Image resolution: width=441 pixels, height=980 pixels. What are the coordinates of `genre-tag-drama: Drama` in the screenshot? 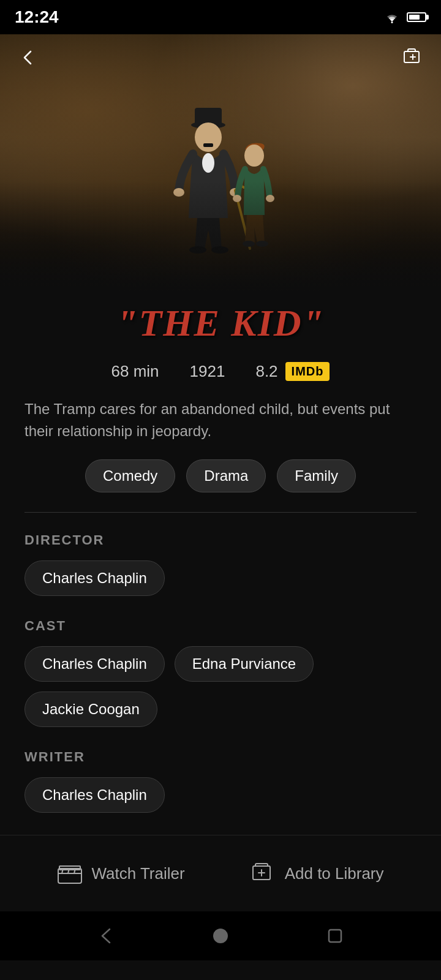 It's located at (226, 476).